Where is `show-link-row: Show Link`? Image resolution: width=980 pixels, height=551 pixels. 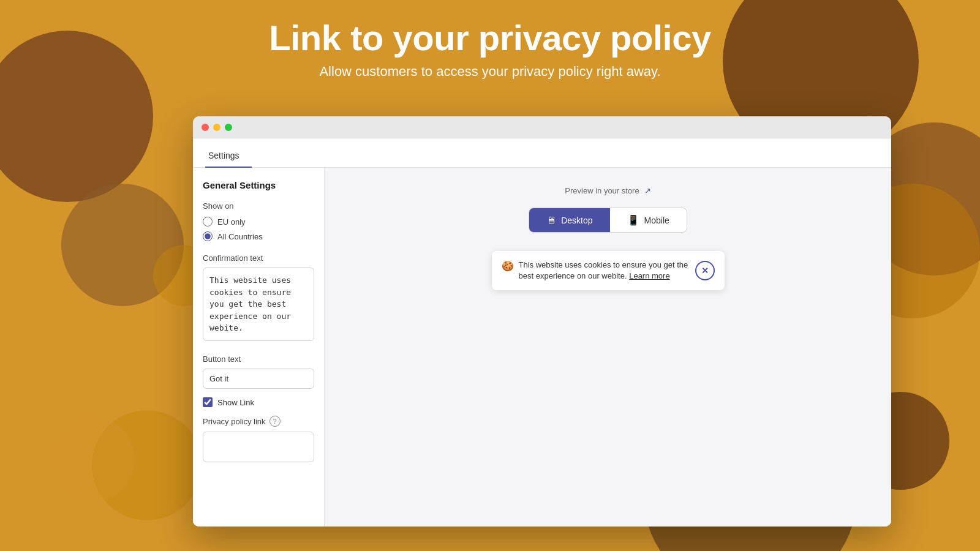
show-link-row: Show Link is located at coordinates (258, 402).